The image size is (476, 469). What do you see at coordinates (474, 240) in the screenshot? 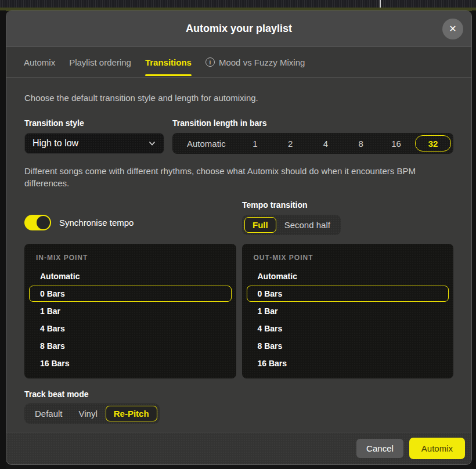
I see `backdrop-right` at bounding box center [474, 240].